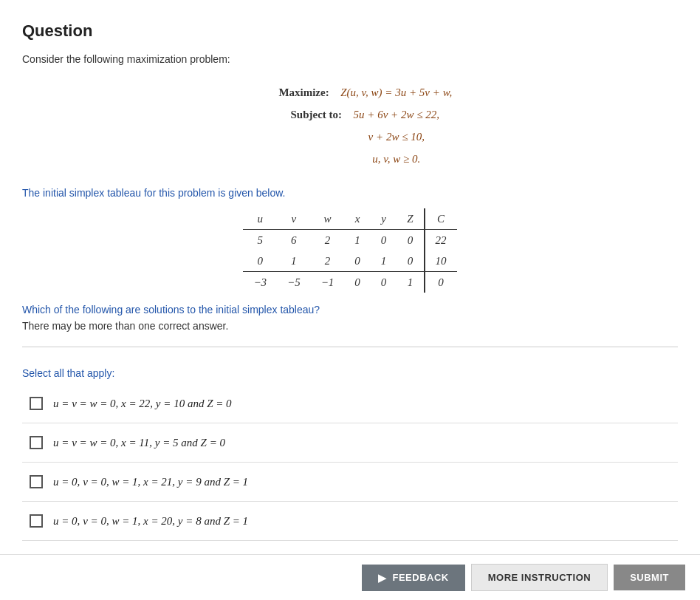 The image size is (700, 600). Describe the element at coordinates (350, 92) in the screenshot. I see `maximize-row: Maximize: Z(u, v, w) = 3u + 5v + w,` at that location.